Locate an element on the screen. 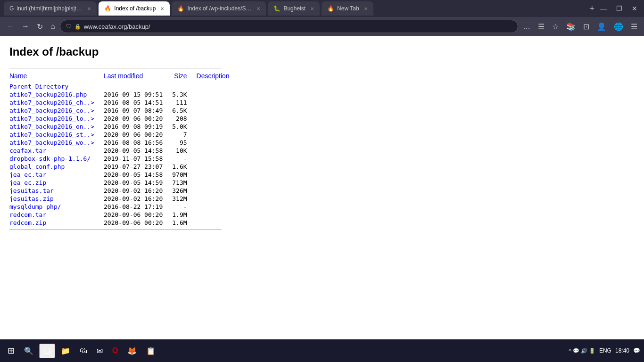 The width and height of the screenshot is (644, 362). nav-actions: … ☰ ☆ 📚 ⊡ 👤 🌐 ☰ is located at coordinates (580, 26).